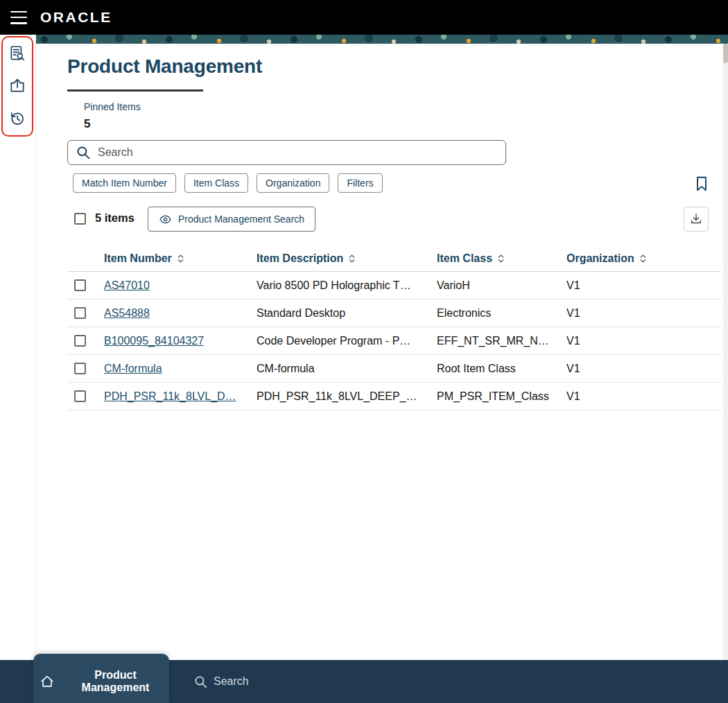  What do you see at coordinates (643, 259) in the screenshot?
I see `sort-organization: Organization` at bounding box center [643, 259].